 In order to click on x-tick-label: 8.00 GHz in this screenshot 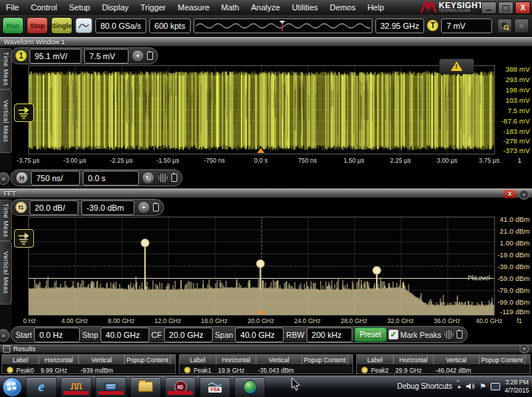, I will do `click(121, 321)`.